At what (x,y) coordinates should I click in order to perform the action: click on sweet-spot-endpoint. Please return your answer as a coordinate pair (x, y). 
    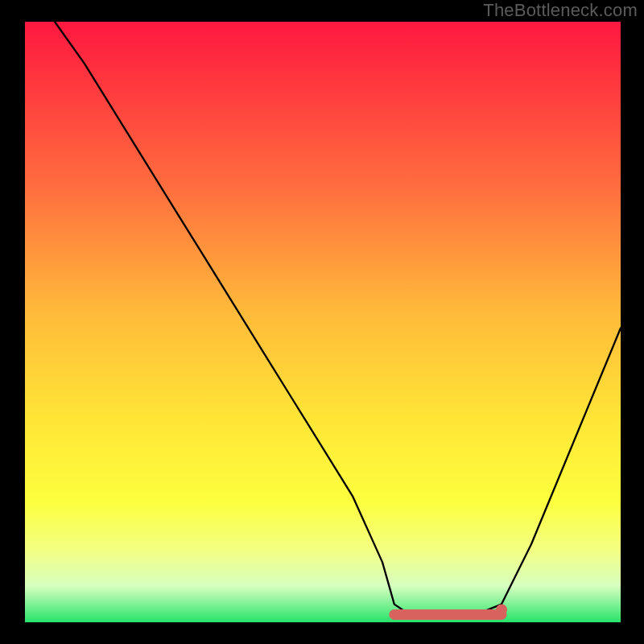
    Looking at the image, I should click on (502, 610).